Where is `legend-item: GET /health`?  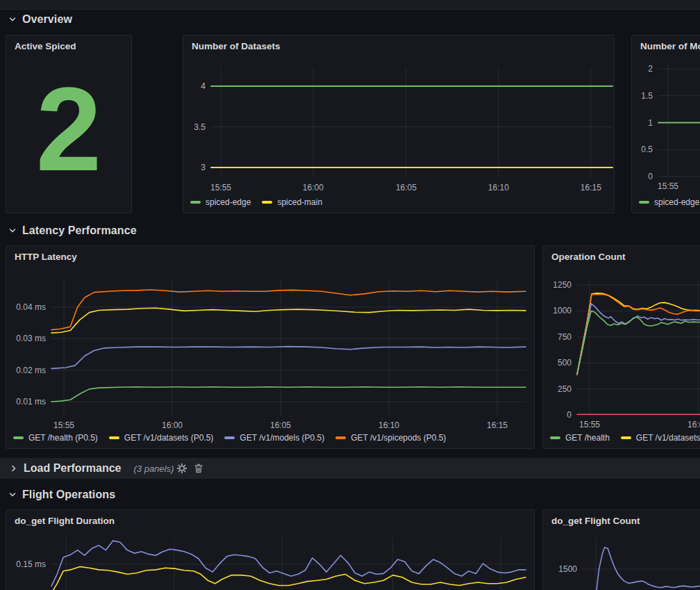
legend-item: GET /health is located at coordinates (580, 438).